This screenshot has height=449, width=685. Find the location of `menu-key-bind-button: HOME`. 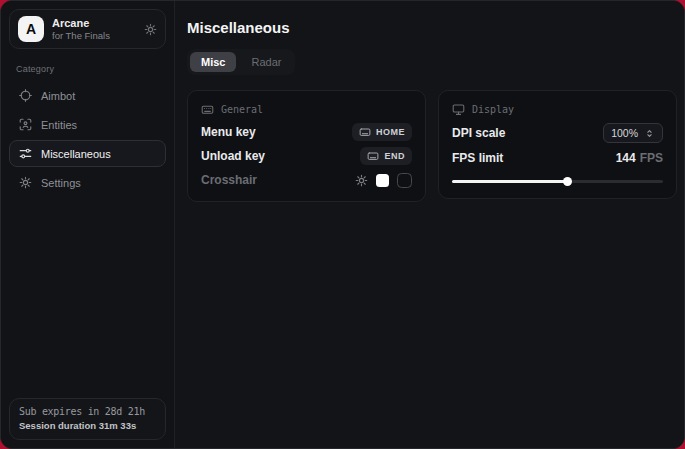

menu-key-bind-button: HOME is located at coordinates (382, 132).